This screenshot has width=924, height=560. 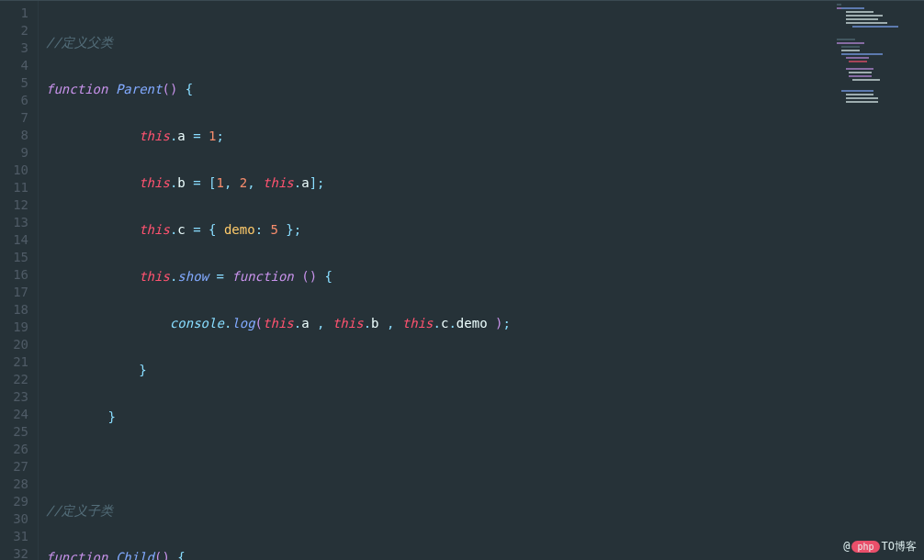 What do you see at coordinates (15, 241) in the screenshot?
I see `line-number: 14` at bounding box center [15, 241].